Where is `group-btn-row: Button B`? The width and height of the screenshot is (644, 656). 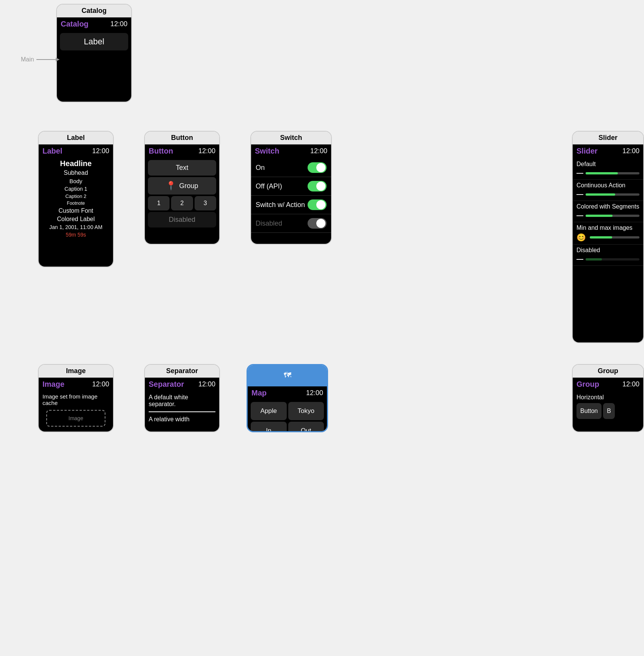 group-btn-row: Button B is located at coordinates (608, 411).